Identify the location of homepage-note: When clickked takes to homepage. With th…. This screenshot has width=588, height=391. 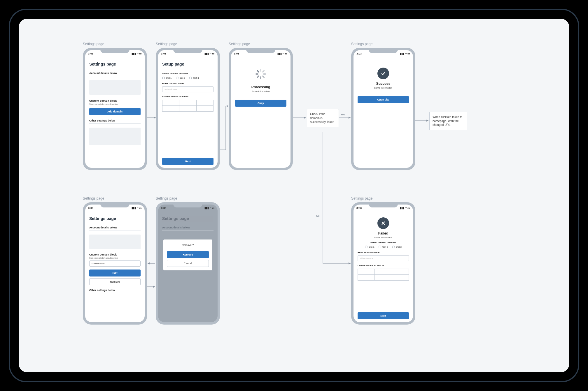
(448, 121).